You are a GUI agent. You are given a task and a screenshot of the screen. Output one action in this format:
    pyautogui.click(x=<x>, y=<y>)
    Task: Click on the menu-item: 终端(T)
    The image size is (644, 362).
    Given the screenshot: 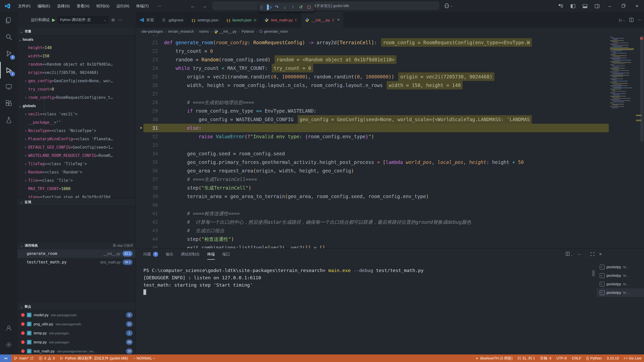 What is the action you would take?
    pyautogui.click(x=142, y=6)
    